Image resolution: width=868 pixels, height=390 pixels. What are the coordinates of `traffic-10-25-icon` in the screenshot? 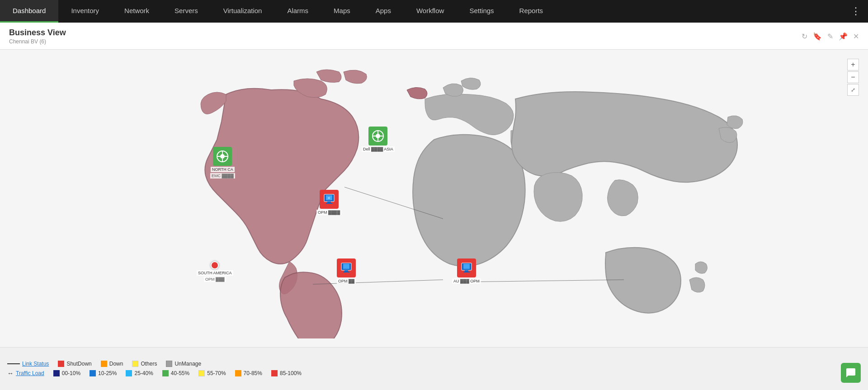 It's located at (93, 373).